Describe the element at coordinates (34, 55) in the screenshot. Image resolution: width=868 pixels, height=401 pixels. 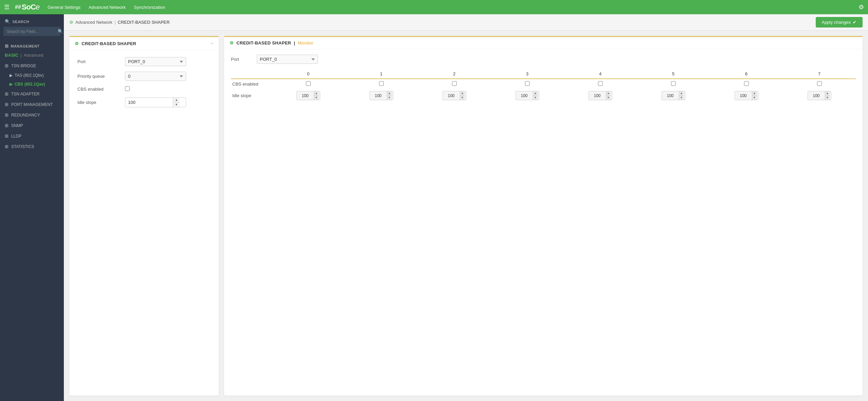
I see `advanced-mode-button: Advanced` at that location.